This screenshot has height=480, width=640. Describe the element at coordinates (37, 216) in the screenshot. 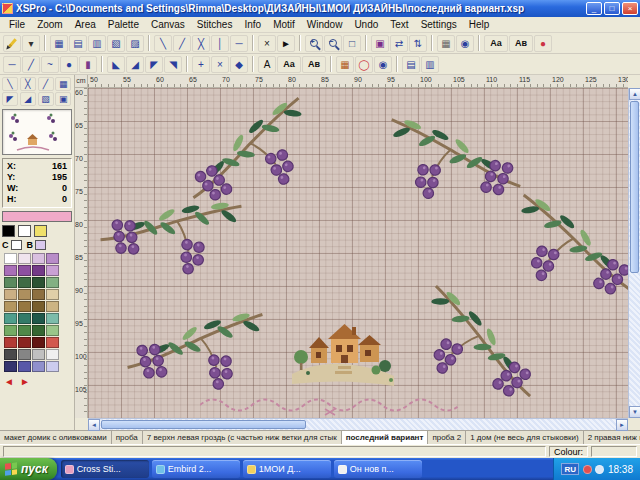

I see `current-color-swatch` at that location.